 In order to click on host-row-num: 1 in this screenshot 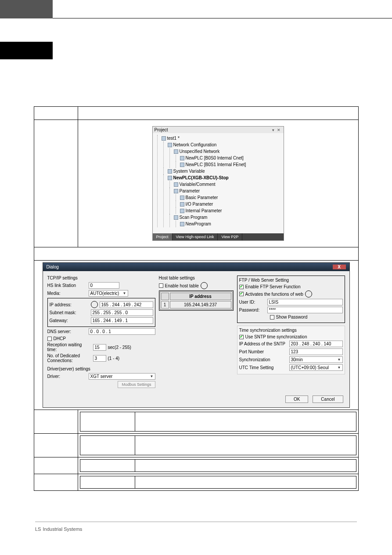, I will do `click(165, 305)`.